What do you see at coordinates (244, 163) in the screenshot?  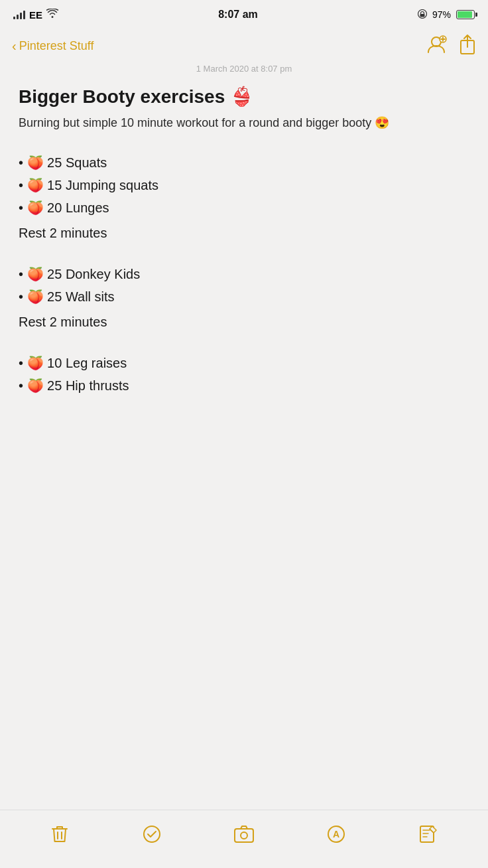 I see `exercise-item-1-1: • 🍑 25 Squats` at bounding box center [244, 163].